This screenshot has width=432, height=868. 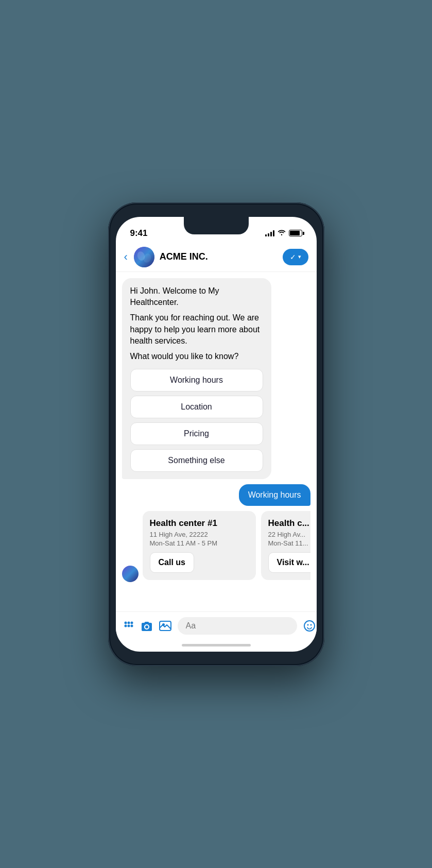 I want to click on qr-location: Location, so click(x=197, y=407).